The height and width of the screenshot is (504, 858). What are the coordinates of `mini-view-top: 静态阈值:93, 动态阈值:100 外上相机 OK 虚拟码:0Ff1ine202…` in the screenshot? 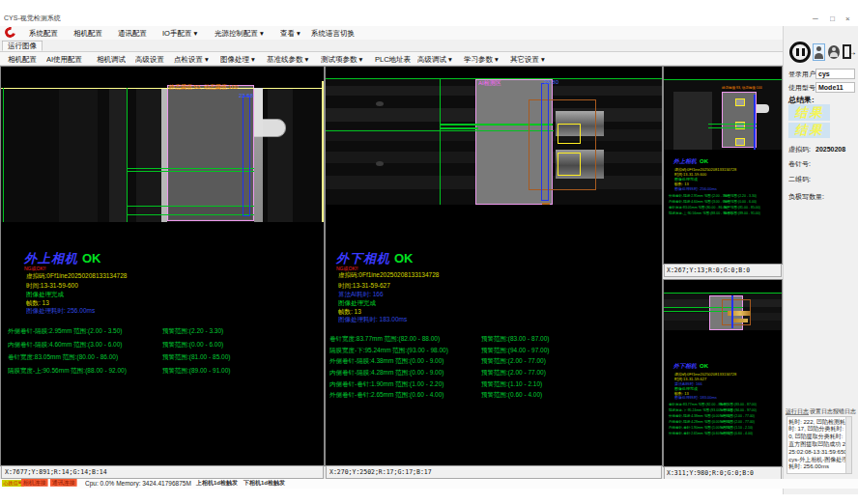 It's located at (723, 165).